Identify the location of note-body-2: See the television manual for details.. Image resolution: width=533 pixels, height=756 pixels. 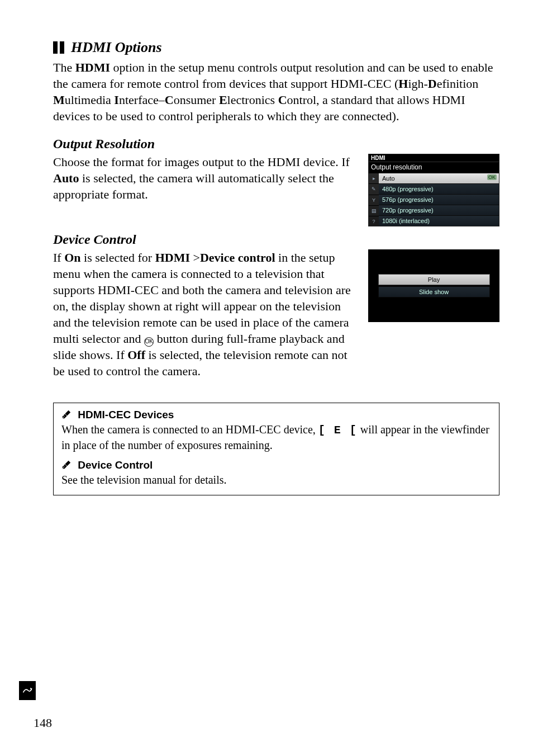
(276, 480).